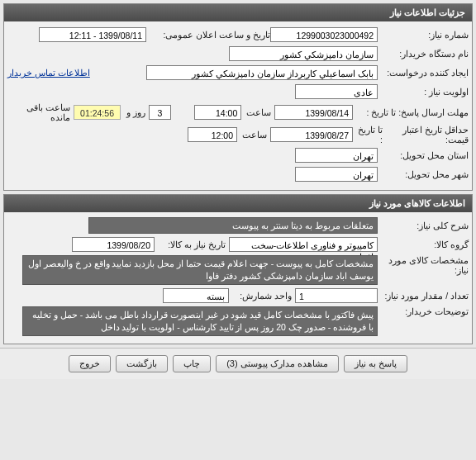 This screenshot has width=476, height=460. Describe the element at coordinates (200, 270) in the screenshot. I see `spec-field: مشخصات کامل به پیوست - جهت اعلام قیمت حت…` at that location.